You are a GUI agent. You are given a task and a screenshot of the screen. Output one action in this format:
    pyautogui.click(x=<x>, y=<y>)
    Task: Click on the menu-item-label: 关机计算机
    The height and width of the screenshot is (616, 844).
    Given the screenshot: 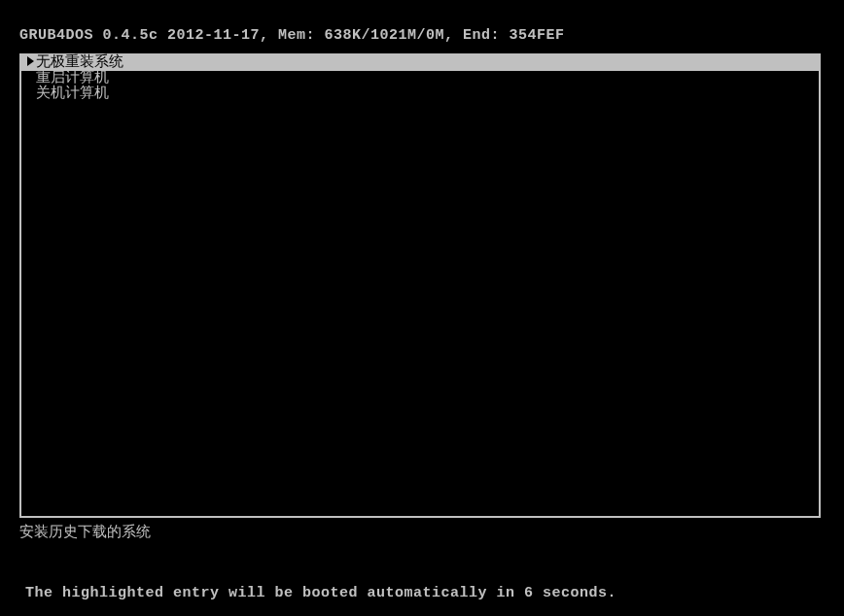 What is the action you would take?
    pyautogui.click(x=72, y=93)
    